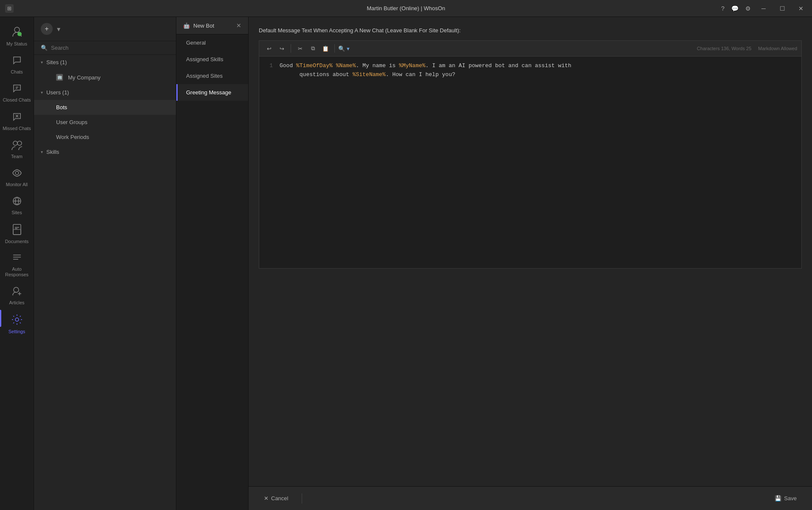 The image size is (812, 510). What do you see at coordinates (105, 107) in the screenshot?
I see `tree-item-bots: Bots` at bounding box center [105, 107].